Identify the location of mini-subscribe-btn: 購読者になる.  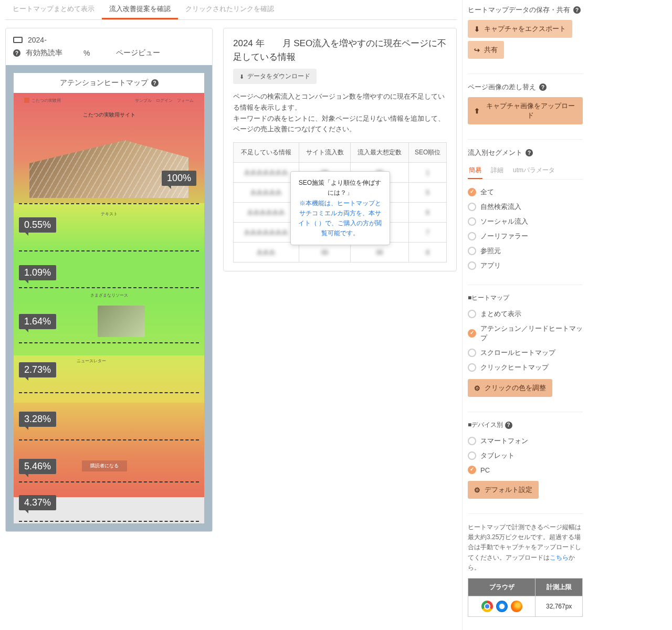
(104, 466).